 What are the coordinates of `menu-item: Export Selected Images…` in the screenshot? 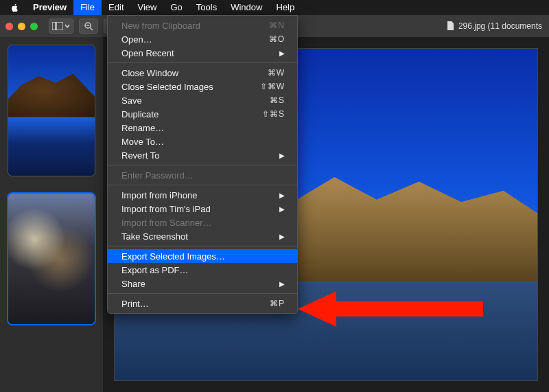 It's located at (202, 256).